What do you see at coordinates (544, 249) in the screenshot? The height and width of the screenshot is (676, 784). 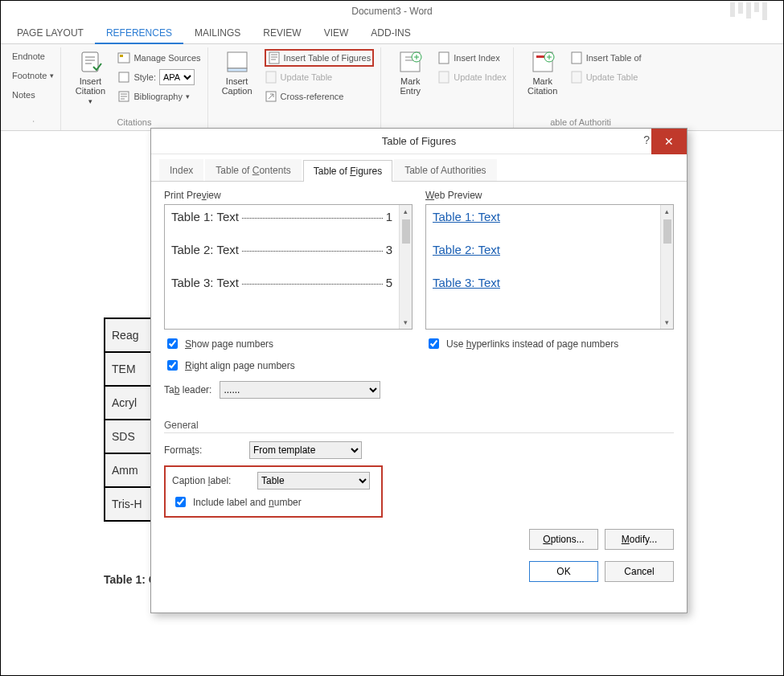 I see `wp-entry: Table 2: Text` at bounding box center [544, 249].